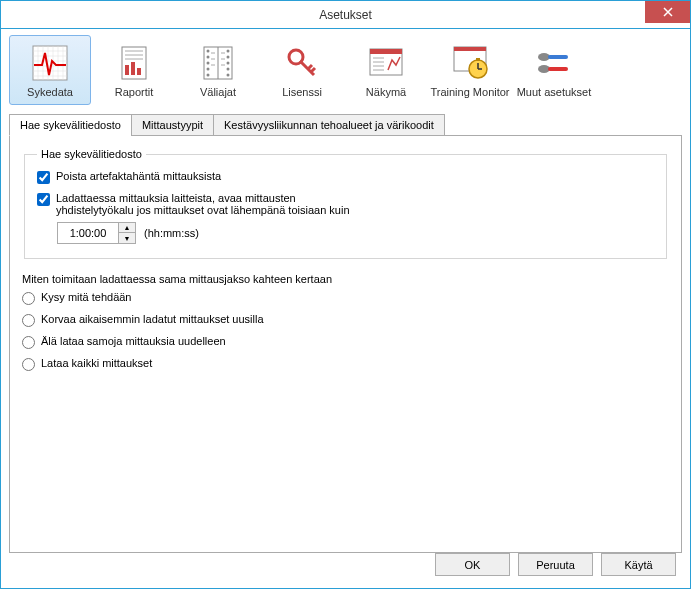 This screenshot has width=691, height=589. Describe the element at coordinates (28, 342) in the screenshot. I see `radio-ala-lataa` at that location.